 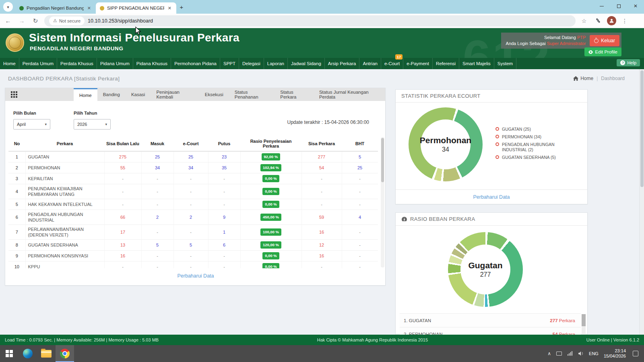 What do you see at coordinates (619, 6) in the screenshot?
I see `maximize-button` at bounding box center [619, 6].